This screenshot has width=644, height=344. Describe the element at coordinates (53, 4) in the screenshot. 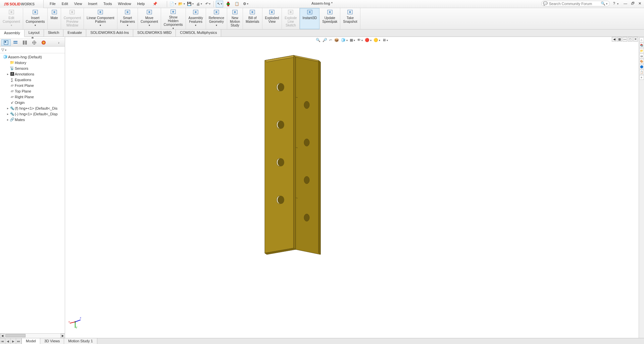

I see `menu-file: File` at that location.